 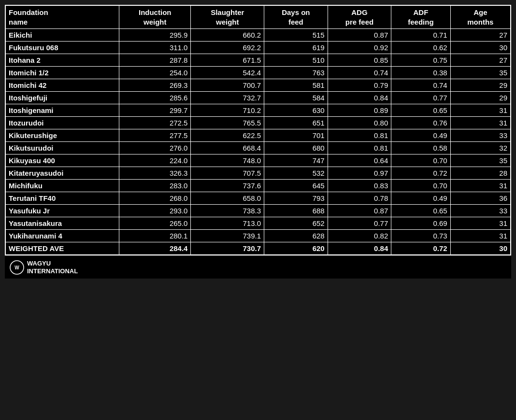 What do you see at coordinates (228, 198) in the screenshot?
I see `cell-slaughter: 658.0` at bounding box center [228, 198].